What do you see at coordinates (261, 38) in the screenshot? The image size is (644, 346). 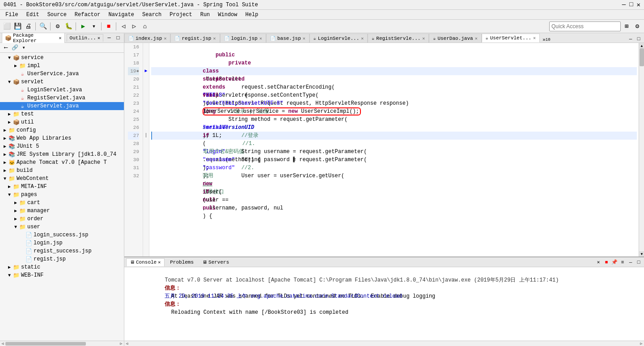 I see `tab-login-jsp-close: ✕` at bounding box center [261, 38].